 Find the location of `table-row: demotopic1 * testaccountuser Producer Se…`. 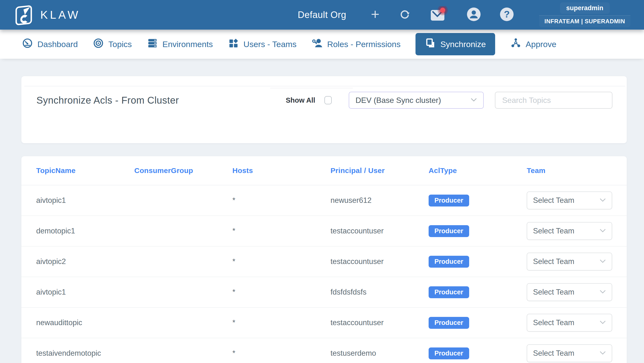

table-row: demotopic1 * testaccountuser Producer Se… is located at coordinates (324, 231).